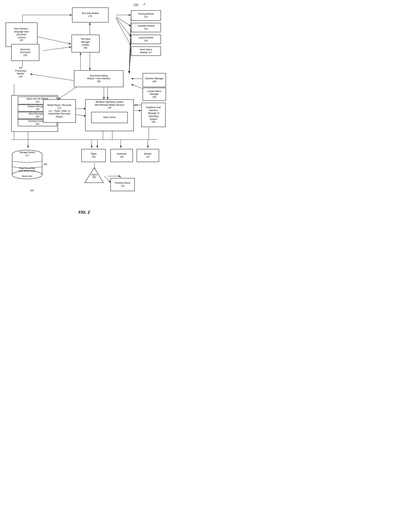 The image size is (420, 532). What do you see at coordinates (27, 172) in the screenshot?
I see `storage-files-label: Page Group Files(with Media Links)Media …` at bounding box center [27, 172].